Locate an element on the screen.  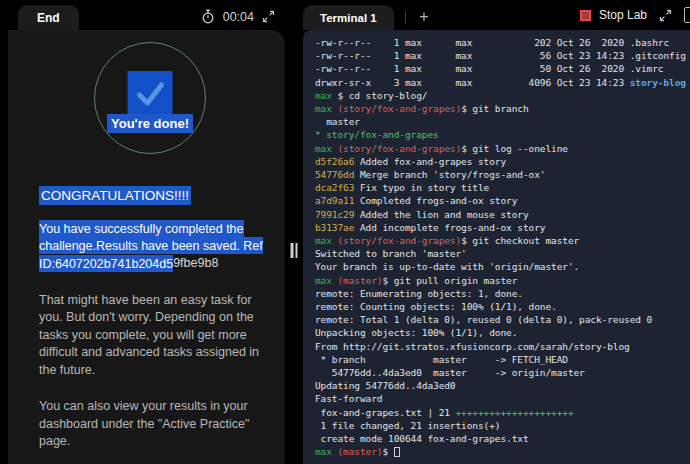
terminal-line: max $ cd story-blog/ is located at coordinates (502, 96).